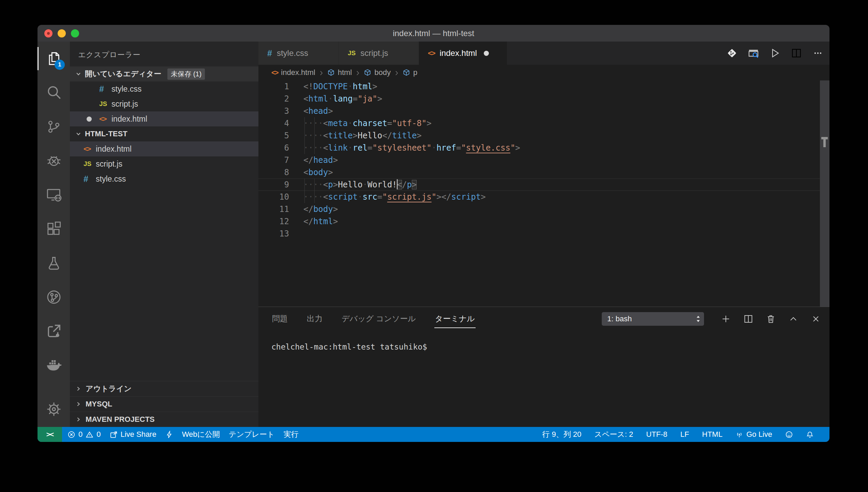 The width and height of the screenshot is (868, 492). What do you see at coordinates (164, 388) in the screenshot?
I see `sidebar-section-アウトライン: アウトライン` at bounding box center [164, 388].